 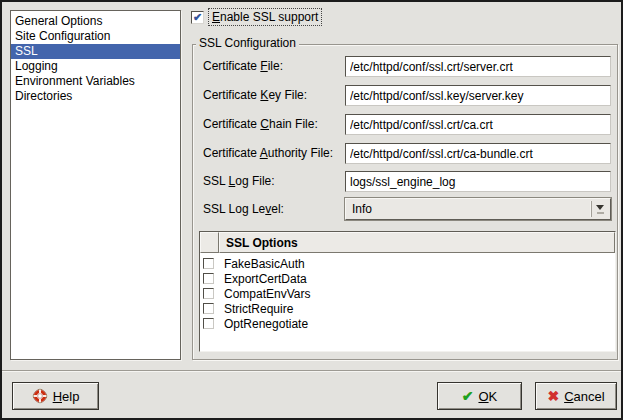 I want to click on x-icon: ✖, so click(x=553, y=396).